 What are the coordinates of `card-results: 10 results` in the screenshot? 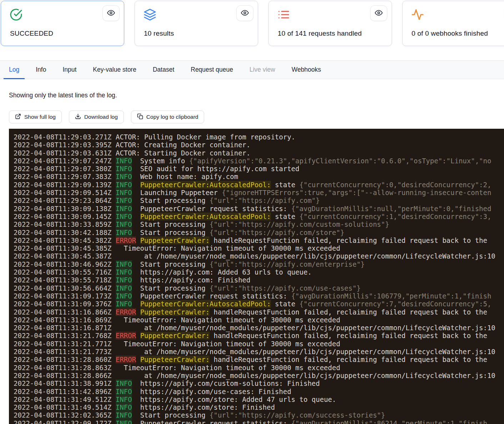 It's located at (196, 24).